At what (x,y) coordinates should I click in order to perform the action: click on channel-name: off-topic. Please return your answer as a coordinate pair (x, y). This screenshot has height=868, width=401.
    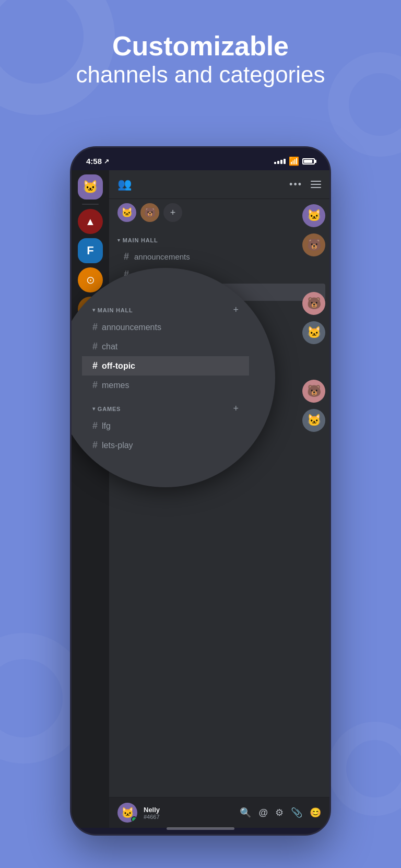
    Looking at the image, I should click on (150, 292).